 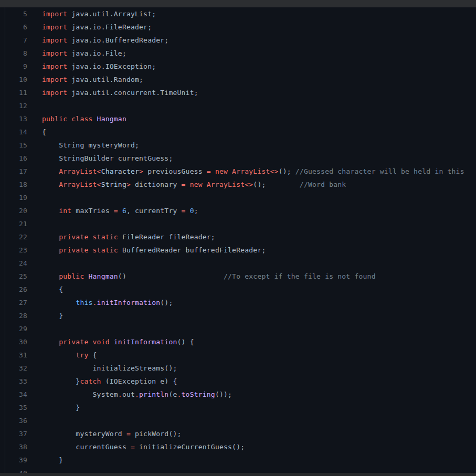 I want to click on code-line: 11import java.util.concurrent.TimeUnit;, so click(x=232, y=92).